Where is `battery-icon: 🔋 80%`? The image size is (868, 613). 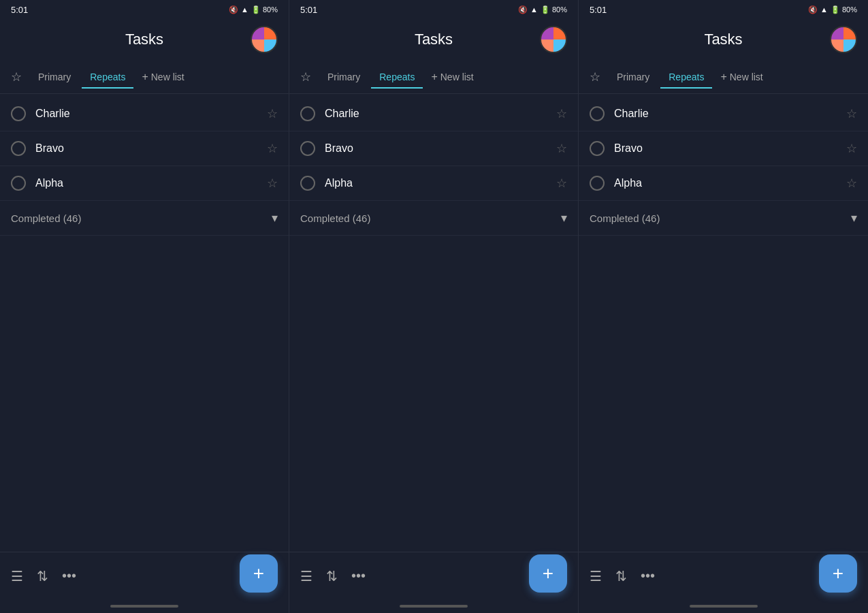 battery-icon: 🔋 80% is located at coordinates (264, 10).